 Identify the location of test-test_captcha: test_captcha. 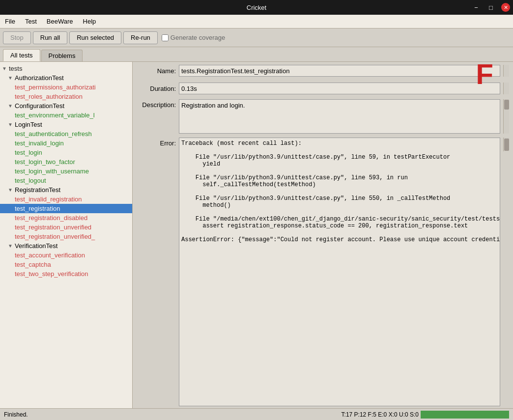
(66, 264).